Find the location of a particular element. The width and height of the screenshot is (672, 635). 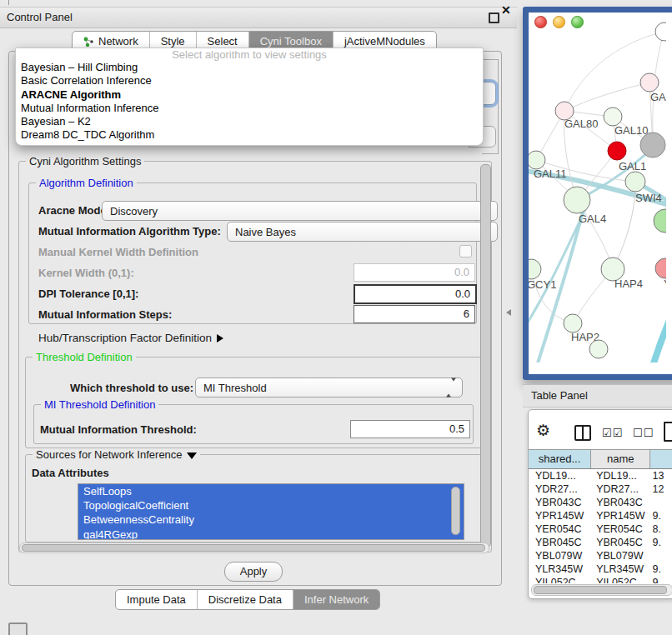

sources-title: Sources for Network Inference is located at coordinates (117, 455).